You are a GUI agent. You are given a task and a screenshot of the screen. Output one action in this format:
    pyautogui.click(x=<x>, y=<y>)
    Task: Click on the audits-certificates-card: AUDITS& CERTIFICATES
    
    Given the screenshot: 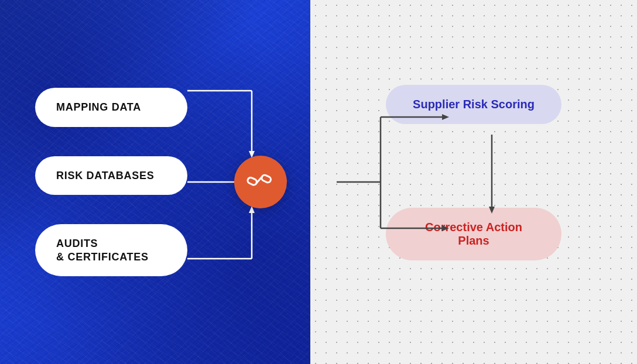 What is the action you would take?
    pyautogui.click(x=111, y=250)
    